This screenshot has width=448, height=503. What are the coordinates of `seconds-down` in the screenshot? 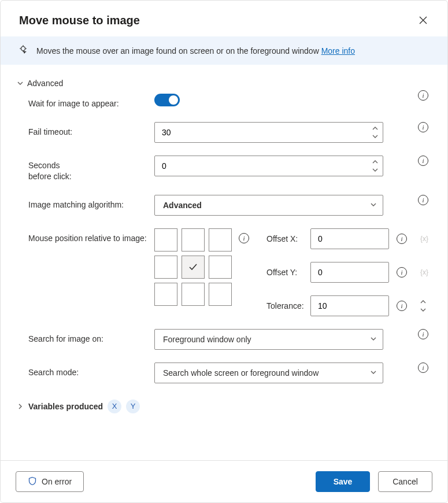 It's located at (375, 170).